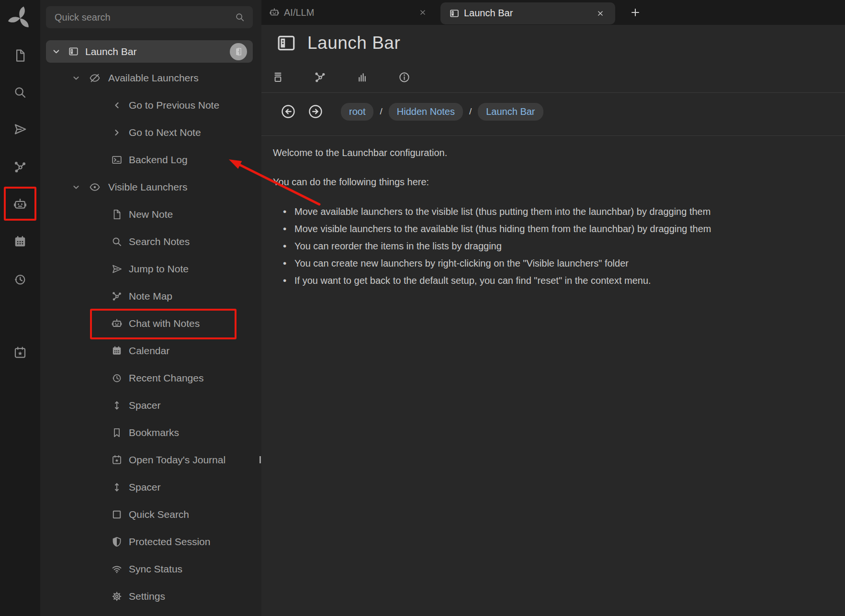 This screenshot has height=616, width=845. I want to click on tree-item-launch-bar-root: Launch Bar, so click(149, 52).